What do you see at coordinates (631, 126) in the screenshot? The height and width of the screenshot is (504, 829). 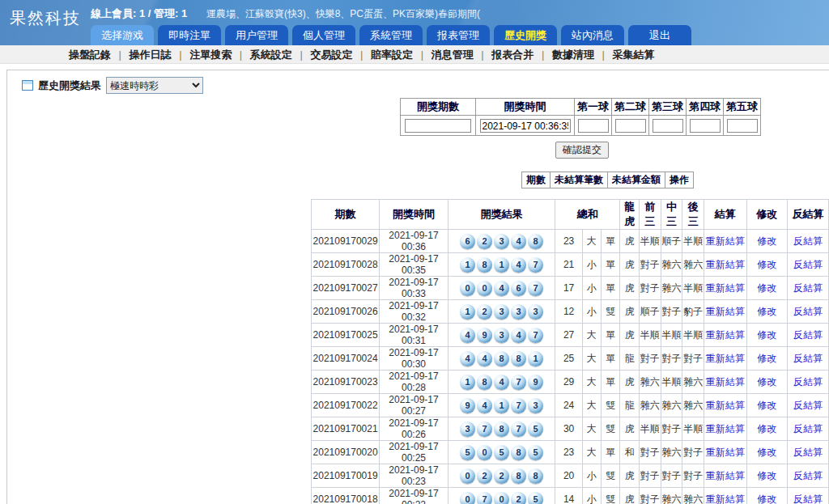 I see `ball2-input` at bounding box center [631, 126].